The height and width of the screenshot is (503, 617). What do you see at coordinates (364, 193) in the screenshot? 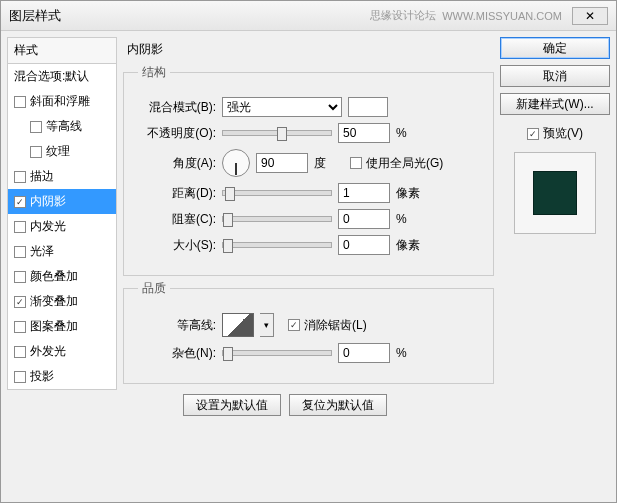
I see `distance-input` at bounding box center [364, 193].